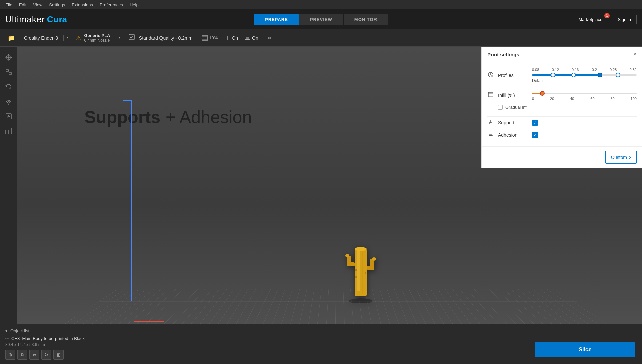 This screenshot has width=642, height=364. Describe the element at coordinates (34, 355) in the screenshot. I see `transform-mirror-btn: ⇔` at that location.